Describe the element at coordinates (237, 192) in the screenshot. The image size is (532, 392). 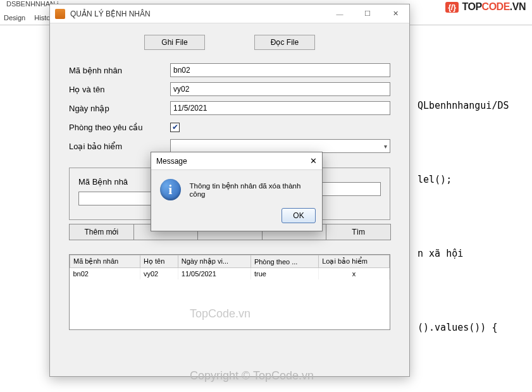
I see `message-dialog: Message ✕ i Thông tin bệnh nhân đã xóa t…` at that location.